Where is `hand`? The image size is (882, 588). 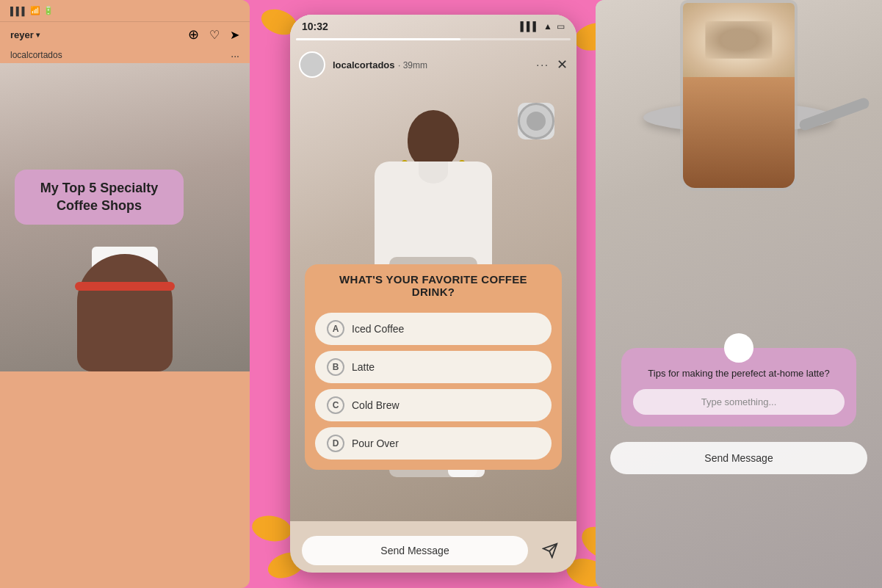 hand is located at coordinates (125, 313).